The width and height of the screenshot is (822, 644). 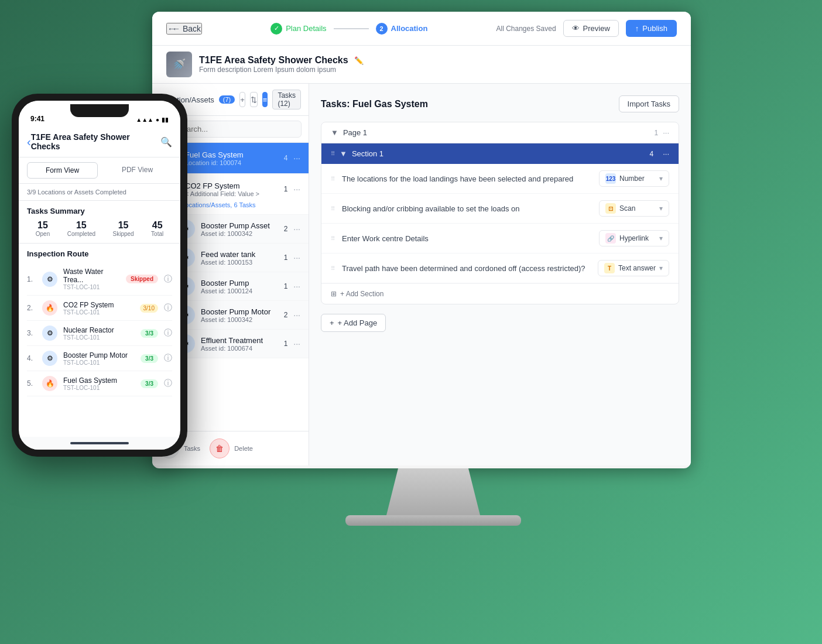 I want to click on feed-water-menu: ···, so click(x=297, y=258).